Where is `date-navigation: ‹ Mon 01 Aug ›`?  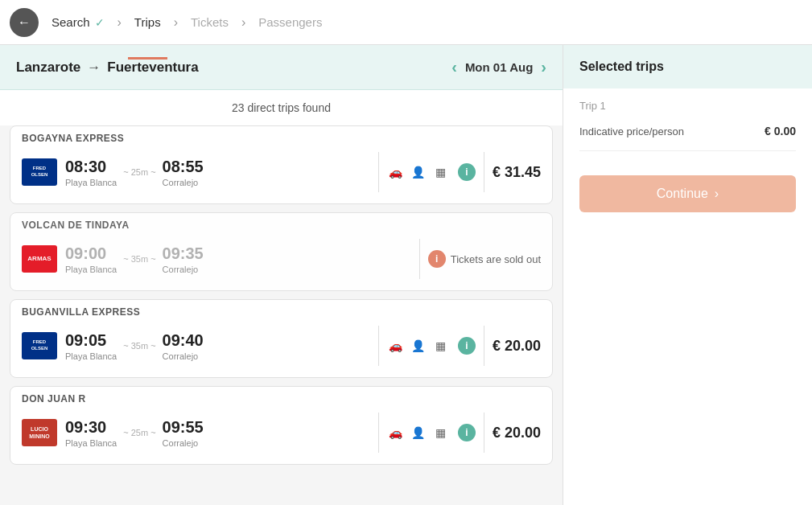
date-navigation: ‹ Mon 01 Aug › is located at coordinates (499, 68).